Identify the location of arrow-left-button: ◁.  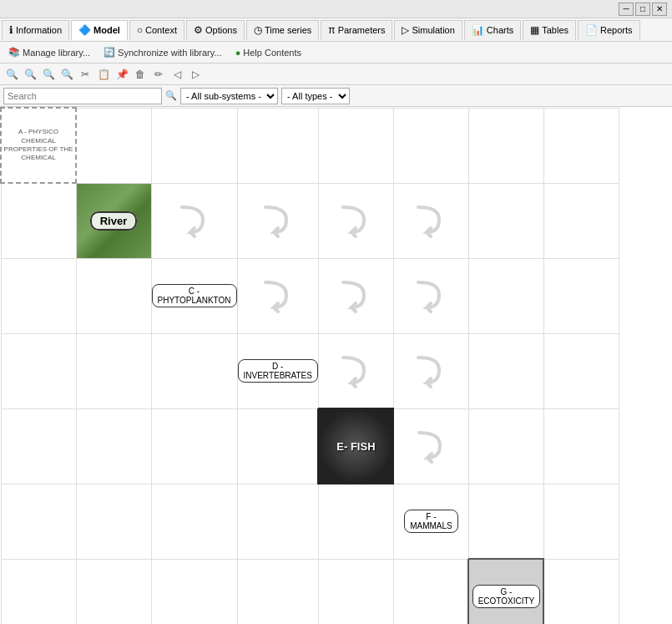
(177, 74).